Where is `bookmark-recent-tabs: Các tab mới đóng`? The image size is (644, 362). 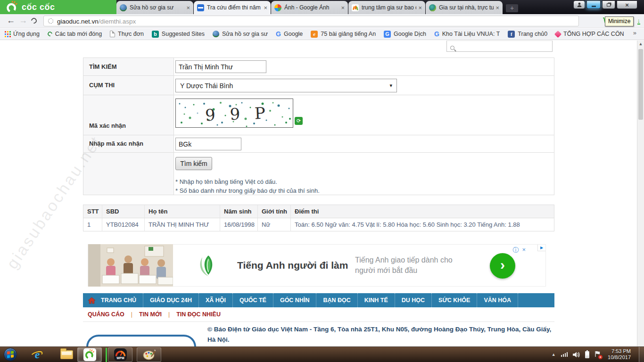
bookmark-recent-tabs: Các tab mới đóng is located at coordinates (74, 34).